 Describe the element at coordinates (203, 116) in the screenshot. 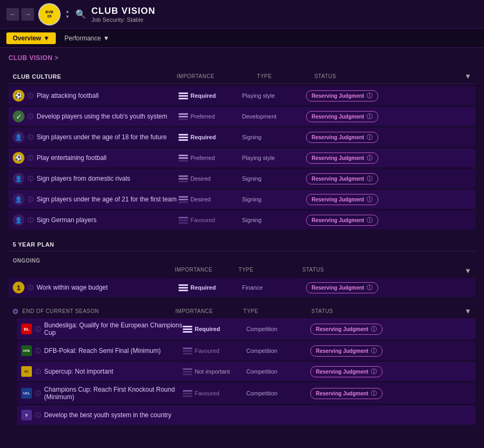

I see `importance-value: Preferred` at that location.